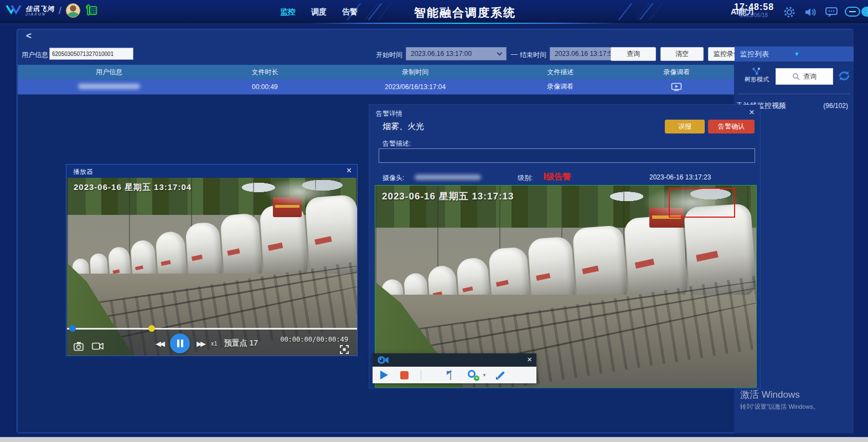  What do you see at coordinates (754, 7) in the screenshot?
I see `clock-time: 17:48:58` at bounding box center [754, 7].